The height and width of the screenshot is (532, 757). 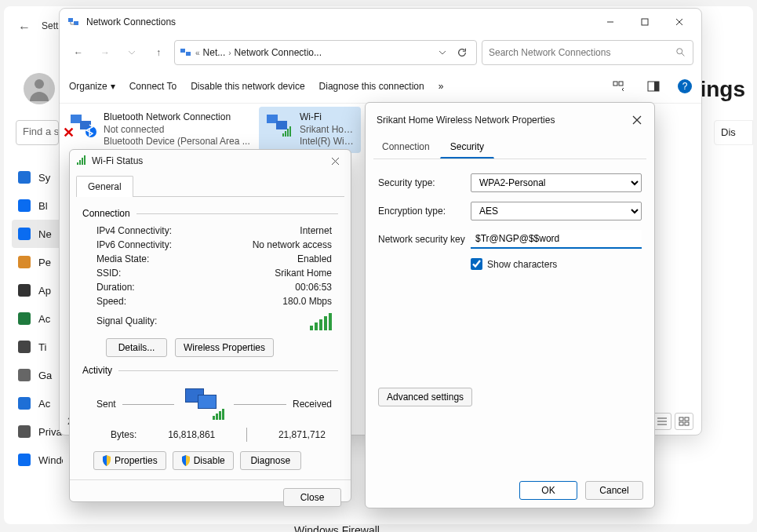 I want to click on sidebar-label: Ap, so click(x=45, y=290).